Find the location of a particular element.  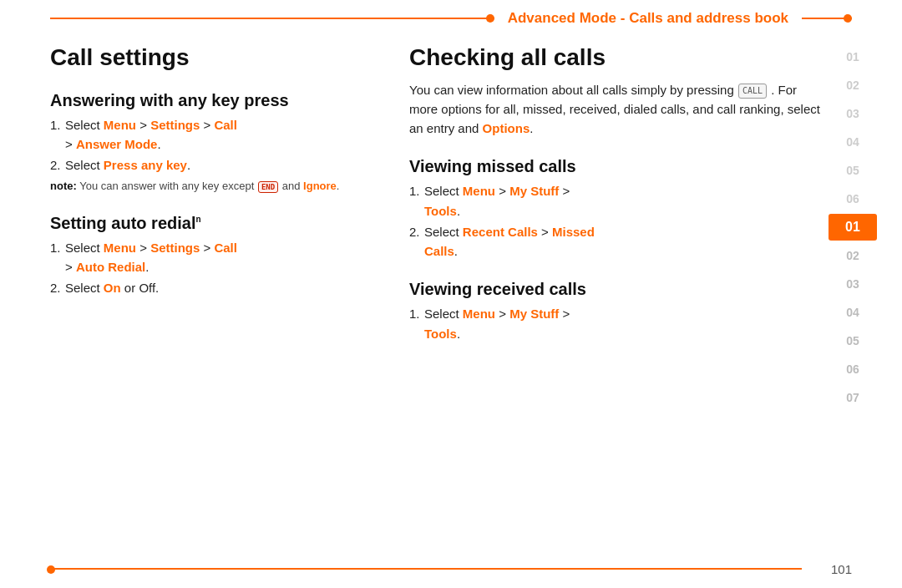

checking-calls-title: Checking all calls is located at coordinates (615, 58).